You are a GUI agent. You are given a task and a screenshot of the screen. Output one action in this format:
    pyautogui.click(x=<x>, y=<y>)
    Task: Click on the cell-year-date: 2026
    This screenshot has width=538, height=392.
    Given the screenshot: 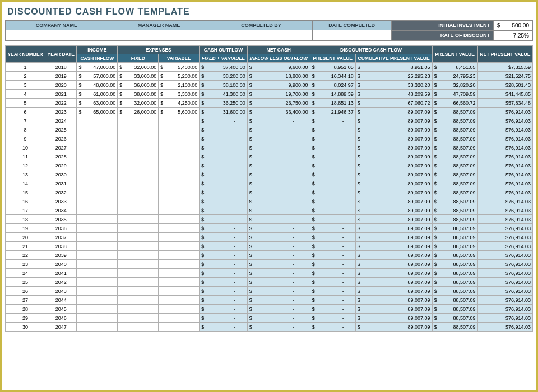 What is the action you would take?
    pyautogui.click(x=61, y=139)
    